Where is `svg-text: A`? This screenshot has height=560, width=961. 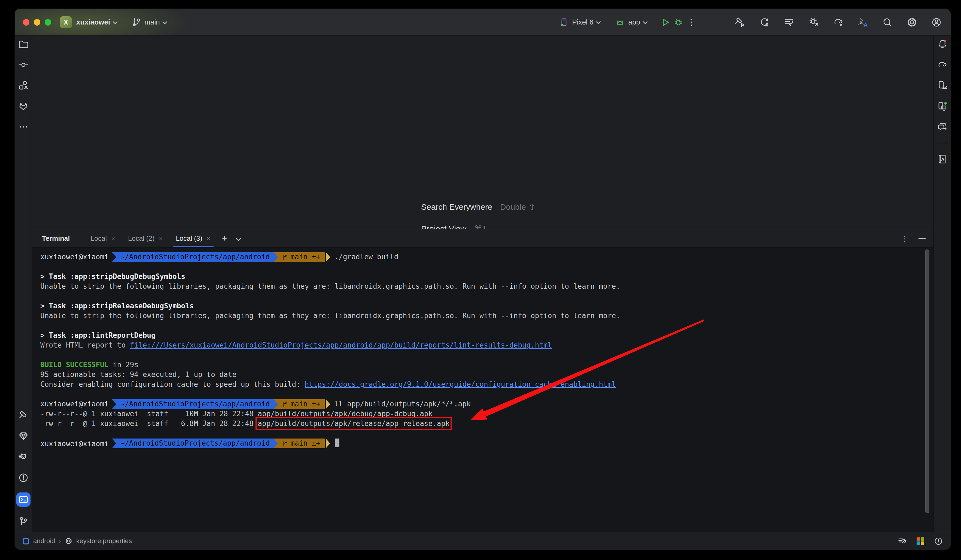 svg-text: A is located at coordinates (866, 24).